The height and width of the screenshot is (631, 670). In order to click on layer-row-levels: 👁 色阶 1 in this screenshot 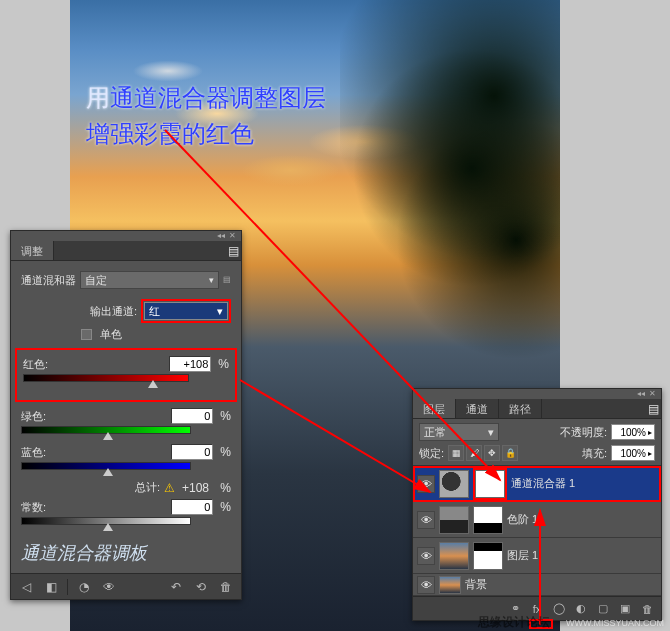, I will do `click(537, 520)`.